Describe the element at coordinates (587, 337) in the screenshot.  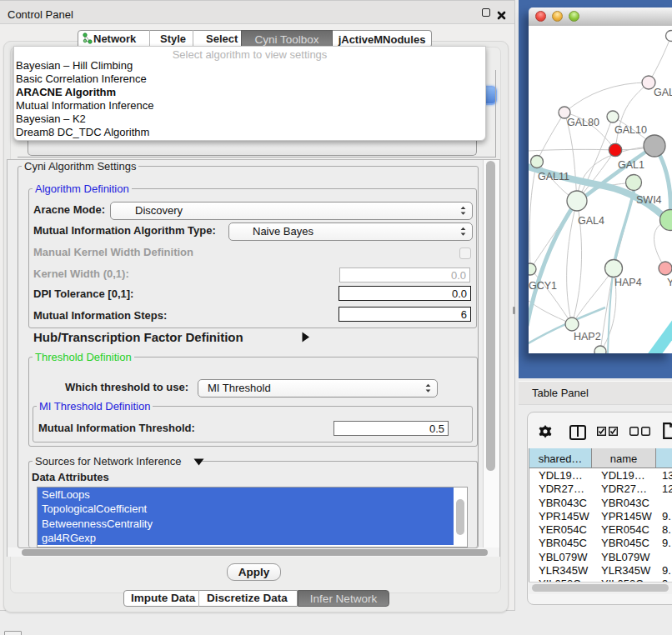
I see `svg-text: HAP2` at that location.